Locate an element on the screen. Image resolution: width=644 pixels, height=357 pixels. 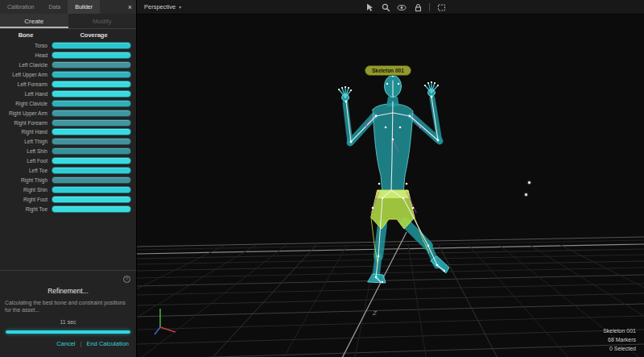
bone-row-right-forearm: Right Forearm is located at coordinates (66, 122).